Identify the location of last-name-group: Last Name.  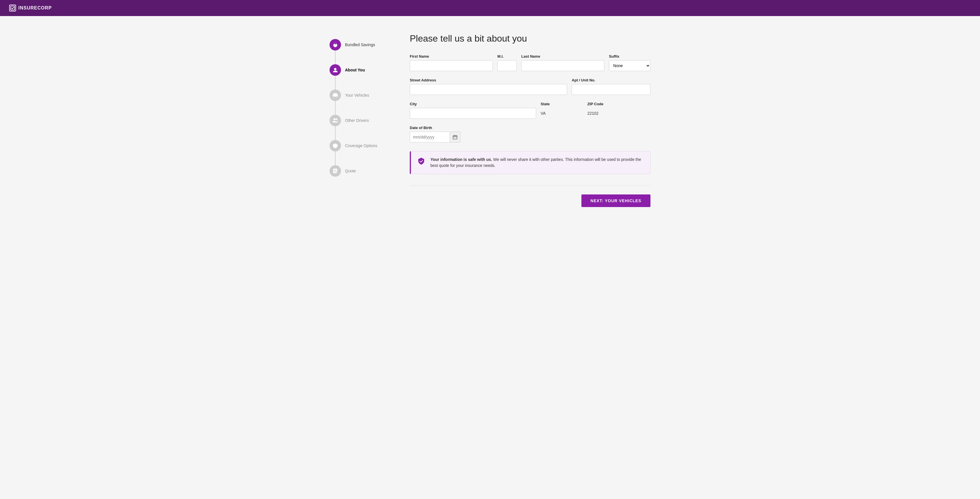
(563, 62).